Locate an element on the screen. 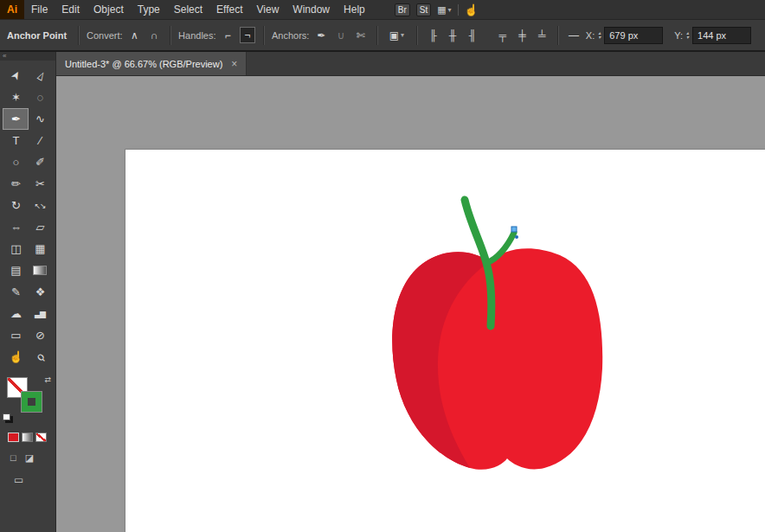 Image resolution: width=765 pixels, height=532 pixels. magic-wand-tool-icon: ✶ is located at coordinates (16, 97).